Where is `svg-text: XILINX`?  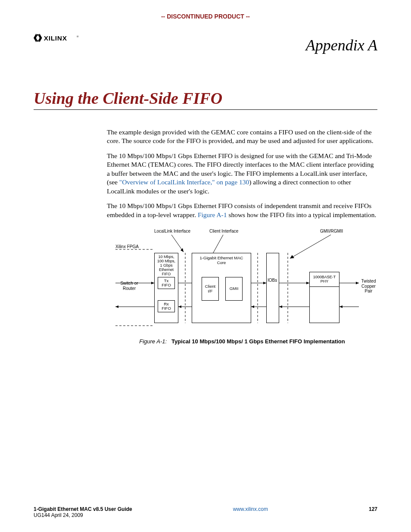
svg-text: XILINX is located at coordinates (56, 38).